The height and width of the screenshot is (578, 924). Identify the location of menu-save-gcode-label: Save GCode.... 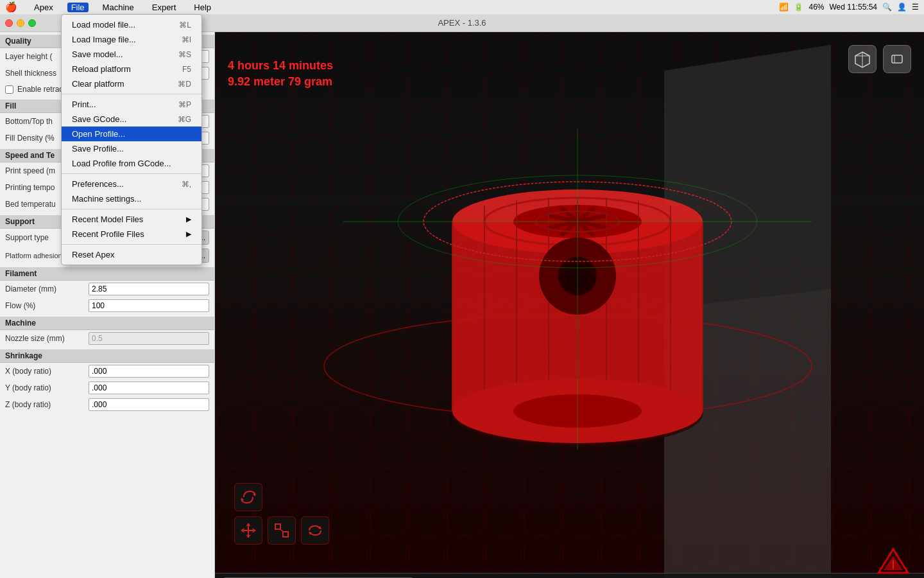
(99, 119).